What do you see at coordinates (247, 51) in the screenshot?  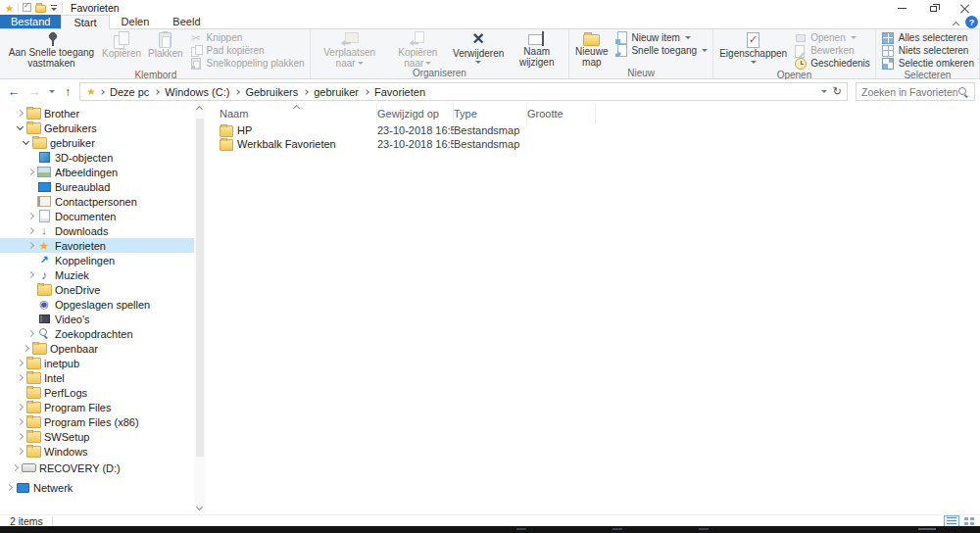 I see `copy-path-button: Pad kopiëren` at bounding box center [247, 51].